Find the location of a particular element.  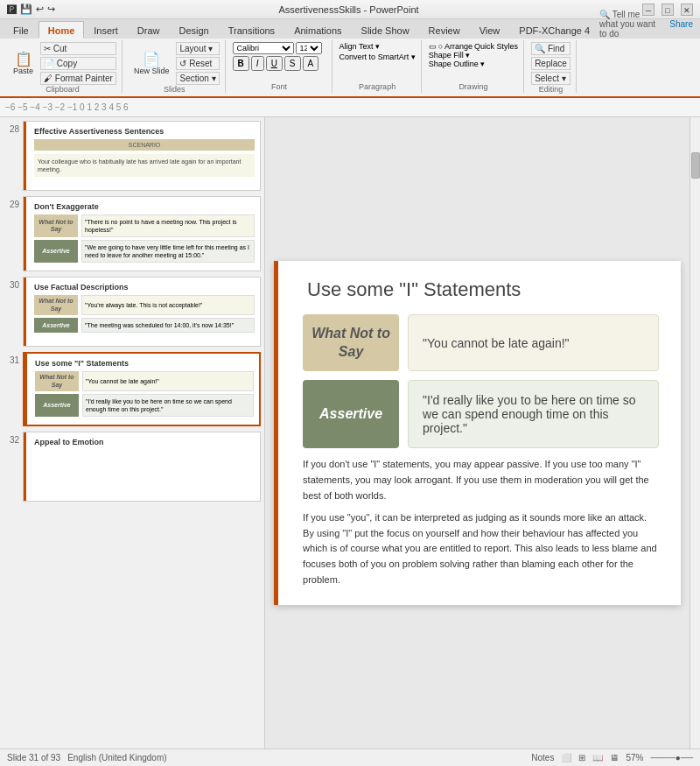

slide-28-title: Effective Assertiveness Sentences is located at coordinates (144, 131).